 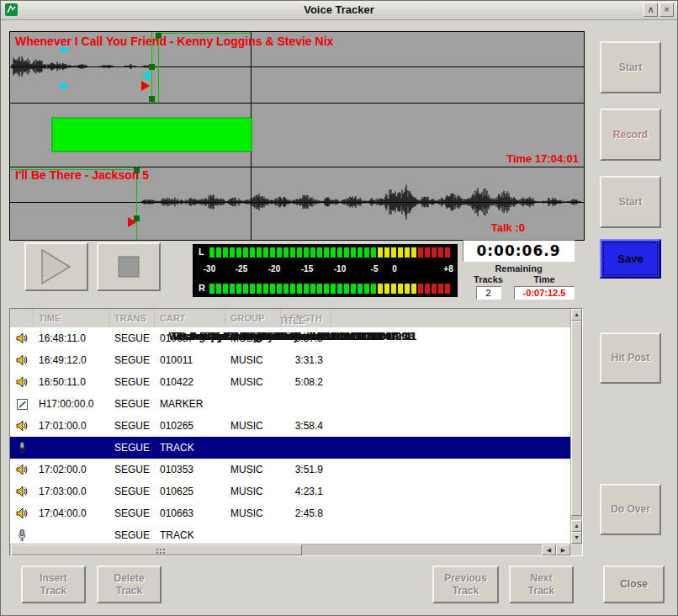 What do you see at coordinates (544, 279) in the screenshot?
I see `remaining-time-label: Time` at bounding box center [544, 279].